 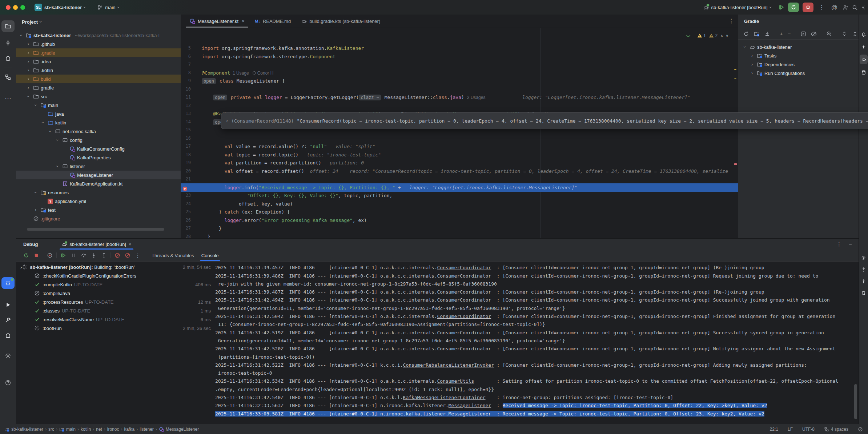 What do you see at coordinates (537, 398) in the screenshot?
I see `console-line: 2025-11-14T16:31:42.540Z INFO 4186 --- […` at bounding box center [537, 398].